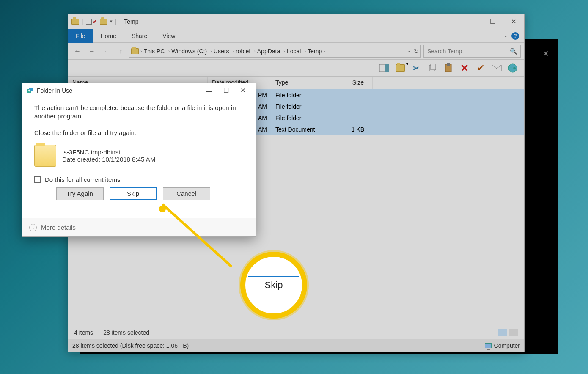 This screenshot has height=374, width=588. What do you see at coordinates (82, 179) in the screenshot?
I see `checkbox-label: Do this for all current items` at bounding box center [82, 179].